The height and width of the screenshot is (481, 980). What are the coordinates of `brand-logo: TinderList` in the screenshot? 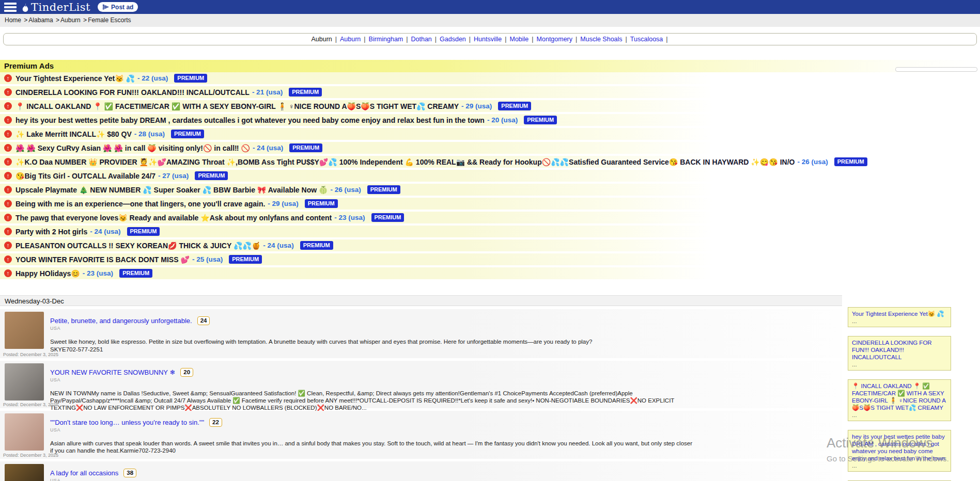 It's located at (56, 7).